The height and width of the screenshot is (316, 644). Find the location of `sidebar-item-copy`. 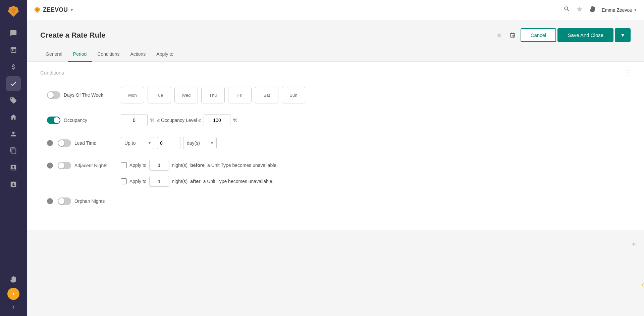

sidebar-item-copy is located at coordinates (13, 151).